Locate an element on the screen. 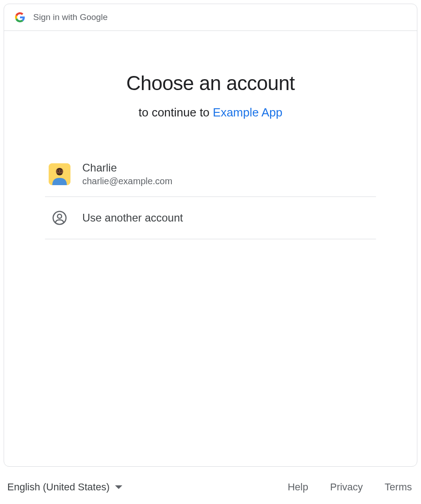 The width and height of the screenshot is (421, 504). account-item-charlie: Charlie charlie@example.com is located at coordinates (210, 174).